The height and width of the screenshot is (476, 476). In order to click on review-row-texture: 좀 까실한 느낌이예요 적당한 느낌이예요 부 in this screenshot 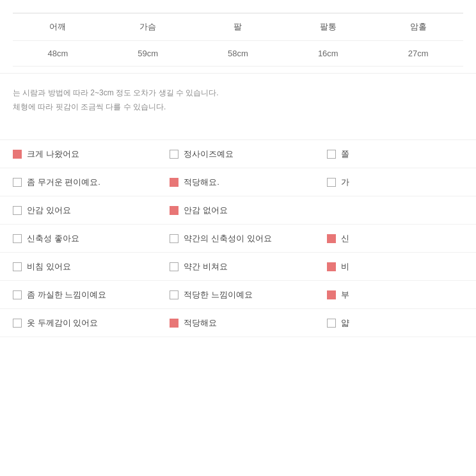, I will do `click(238, 295)`.